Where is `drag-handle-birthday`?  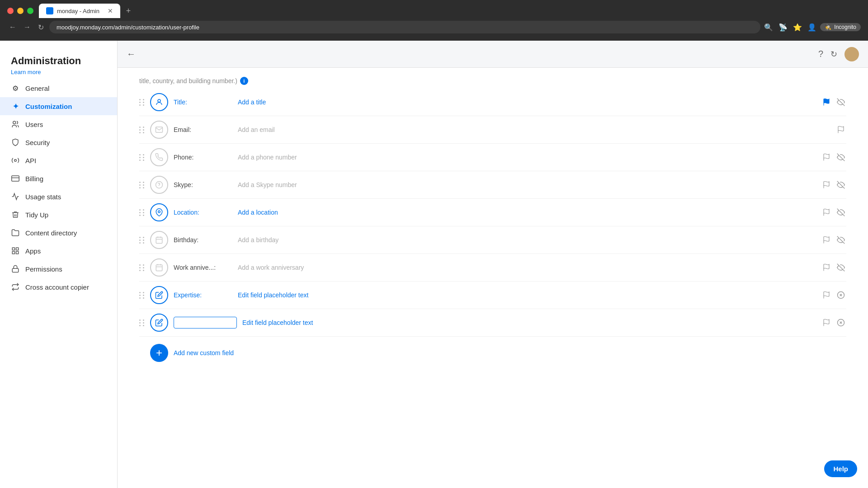 drag-handle-birthday is located at coordinates (142, 240).